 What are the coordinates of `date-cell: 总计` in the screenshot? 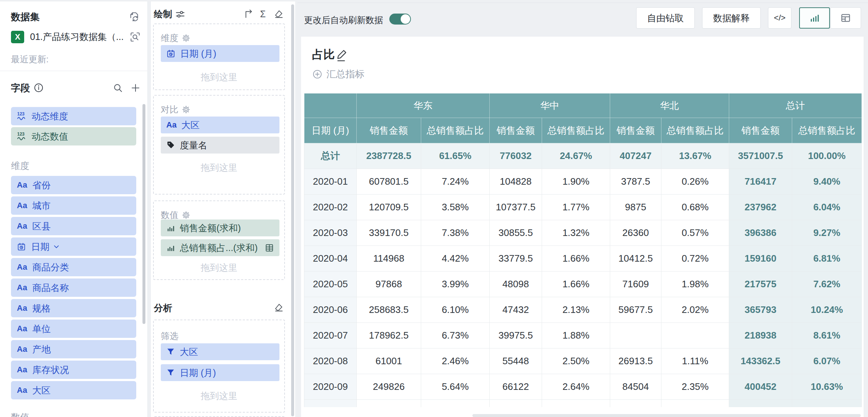 It's located at (330, 156).